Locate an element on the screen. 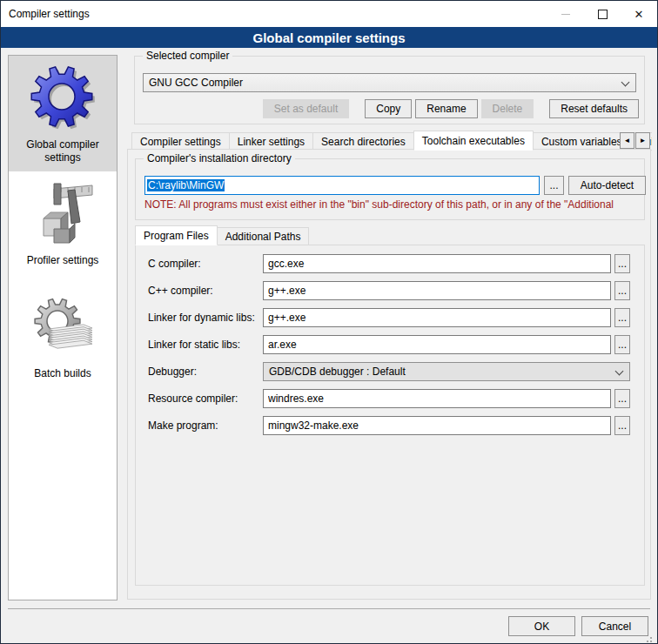  resource-compiler-label: Resource compiler: is located at coordinates (193, 399).